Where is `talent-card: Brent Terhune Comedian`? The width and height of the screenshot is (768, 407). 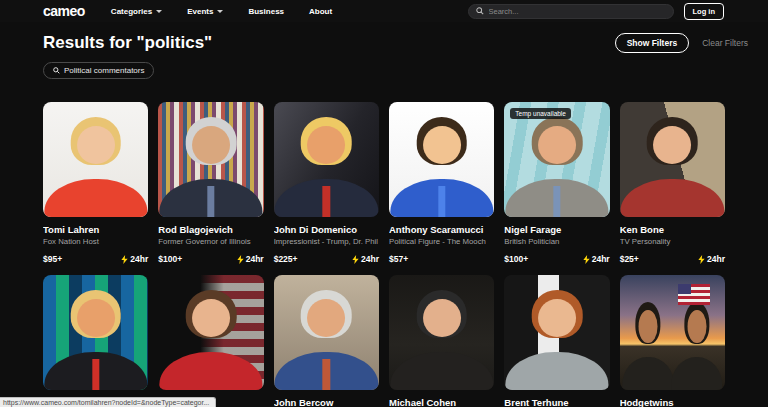 talent-card: Brent Terhune Comedian is located at coordinates (556, 341).